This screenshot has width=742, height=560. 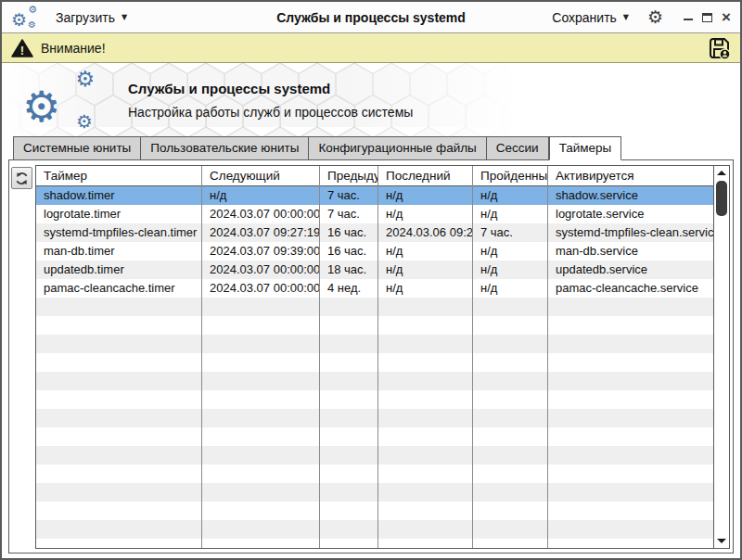 I want to click on maximize-button, so click(x=707, y=18).